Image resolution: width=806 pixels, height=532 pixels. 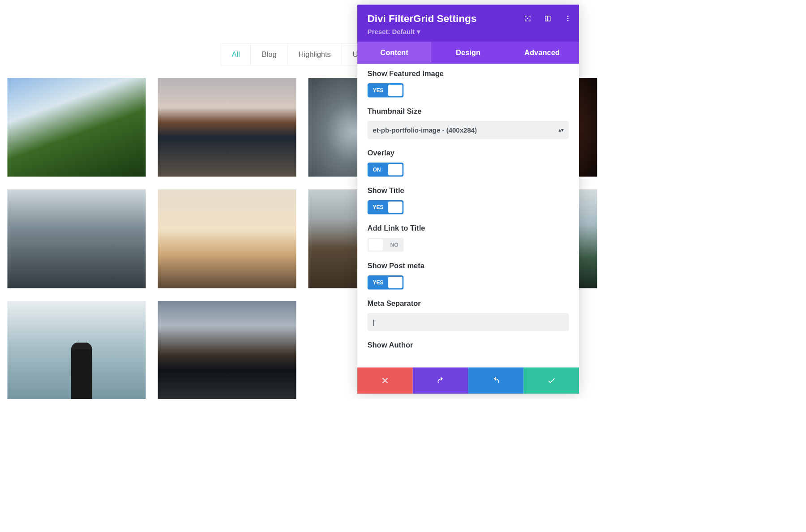 What do you see at coordinates (385, 381) in the screenshot?
I see `cancel-button` at bounding box center [385, 381].